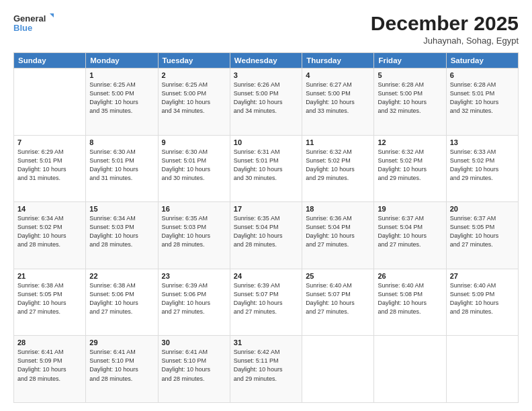  What do you see at coordinates (338, 142) in the screenshot?
I see `day-number: 11` at bounding box center [338, 142].